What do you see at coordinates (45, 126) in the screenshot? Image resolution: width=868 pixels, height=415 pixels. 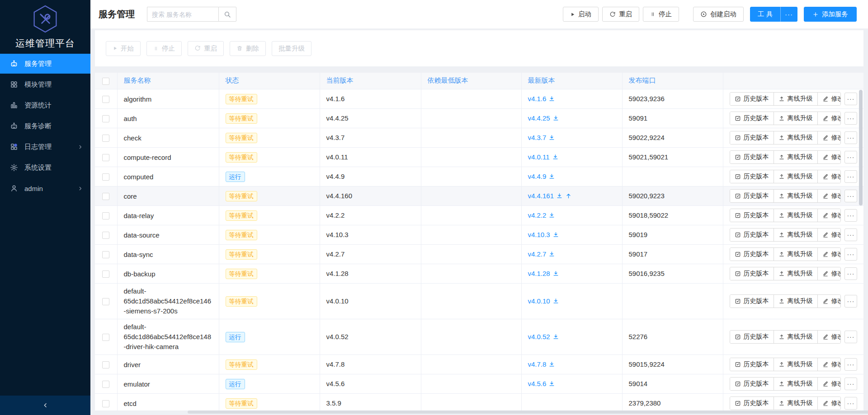 I see `sidebar-item-service-diagnosis: 服务诊断` at bounding box center [45, 126].